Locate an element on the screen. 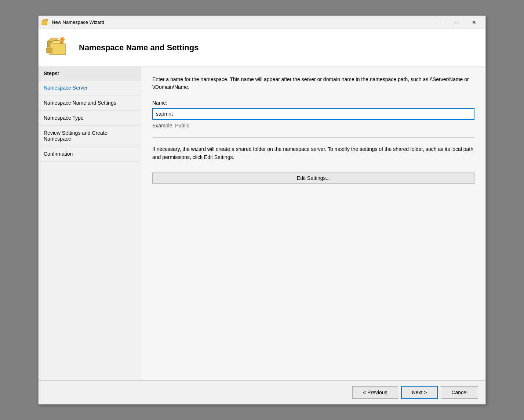 This screenshot has height=420, width=524. example-text: Example: Public is located at coordinates (313, 126).